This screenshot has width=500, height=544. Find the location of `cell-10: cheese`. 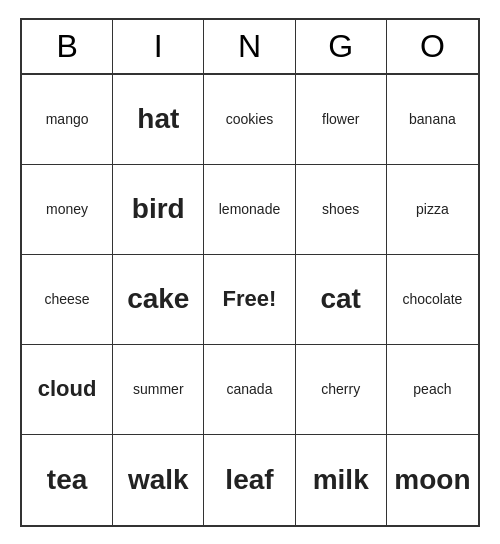

cell-10: cheese is located at coordinates (68, 300).